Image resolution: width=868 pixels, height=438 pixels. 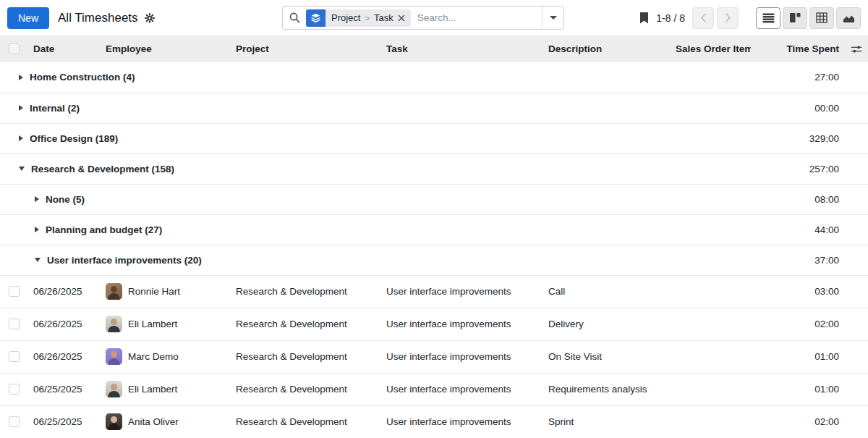 What do you see at coordinates (295, 17) in the screenshot?
I see `search-icon` at bounding box center [295, 17].